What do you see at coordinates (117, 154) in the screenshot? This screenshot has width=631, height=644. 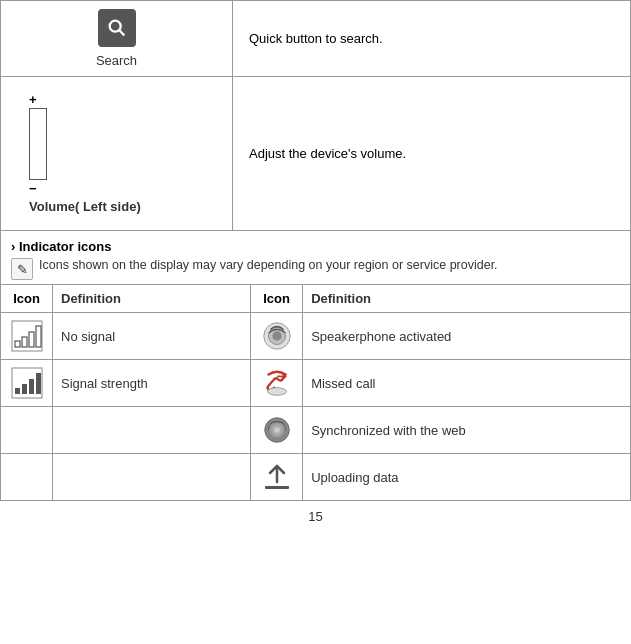 I see `volume-icon-cell: + − Volume( Left side)` at bounding box center [117, 154].